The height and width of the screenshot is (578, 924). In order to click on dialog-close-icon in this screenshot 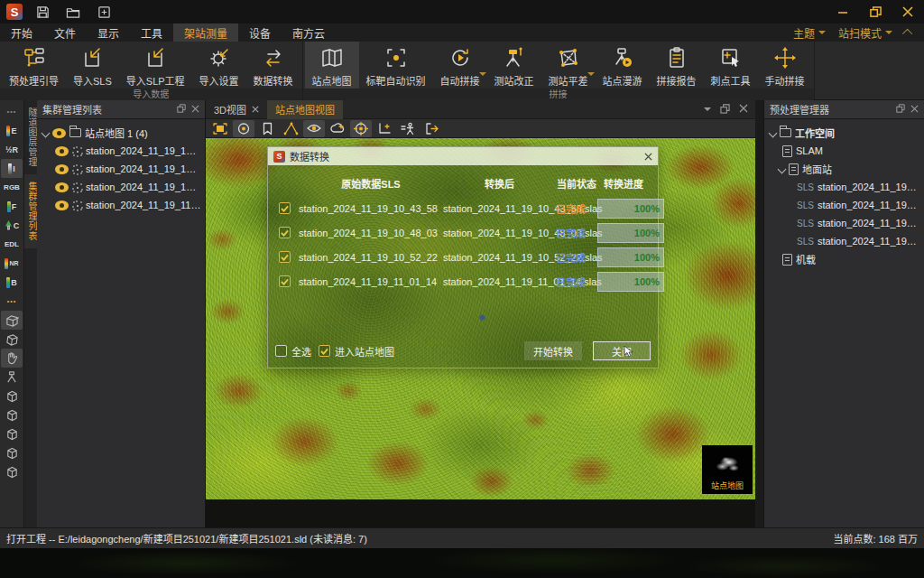, I will do `click(648, 156)`.